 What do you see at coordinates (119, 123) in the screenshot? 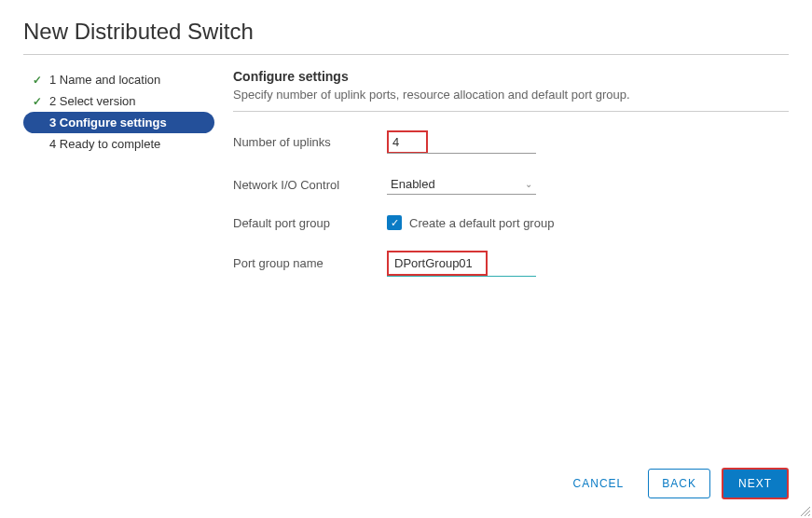
I see `step-configure-settings: ✓ 3 Configure settings` at bounding box center [119, 123].